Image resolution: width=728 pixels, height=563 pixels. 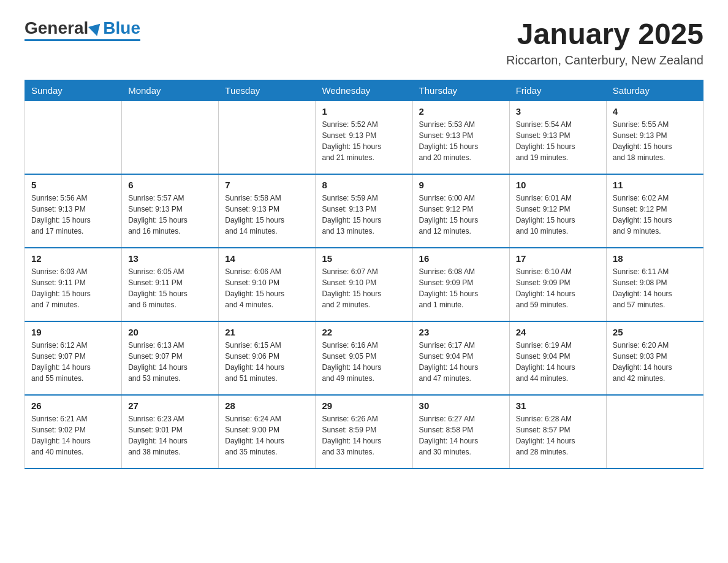 I want to click on sun-info: Sunrise: 6:19 AM Sunset: 9:04 PM Dayligh…, so click(x=558, y=362).